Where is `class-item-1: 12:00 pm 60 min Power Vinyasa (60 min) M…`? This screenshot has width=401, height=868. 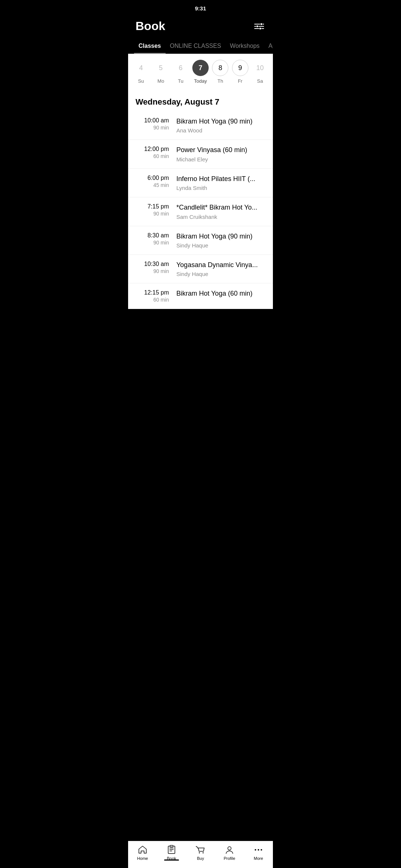
class-item-1: 12:00 pm 60 min Power Vinyasa (60 min) M… is located at coordinates (200, 154).